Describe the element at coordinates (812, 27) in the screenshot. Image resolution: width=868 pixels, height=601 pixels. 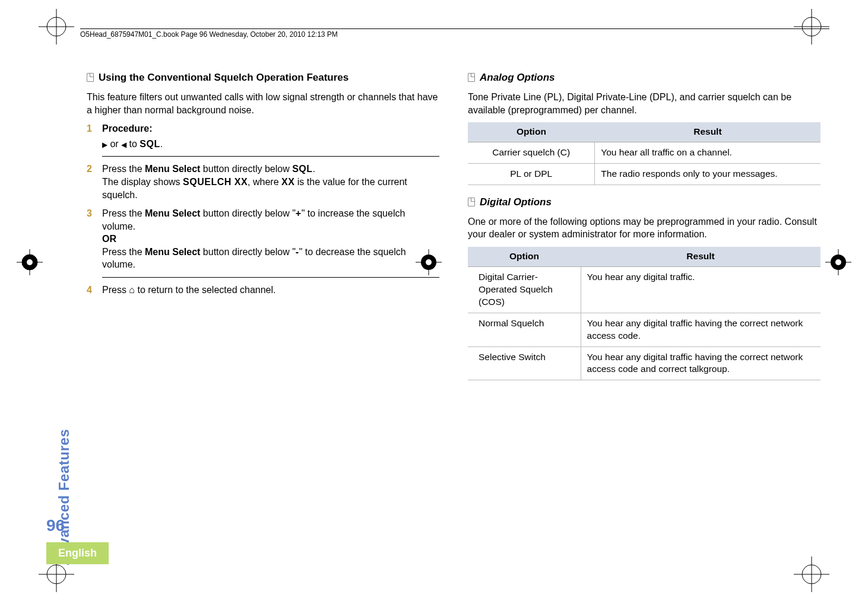
I see `crop-mark-top-right` at that location.